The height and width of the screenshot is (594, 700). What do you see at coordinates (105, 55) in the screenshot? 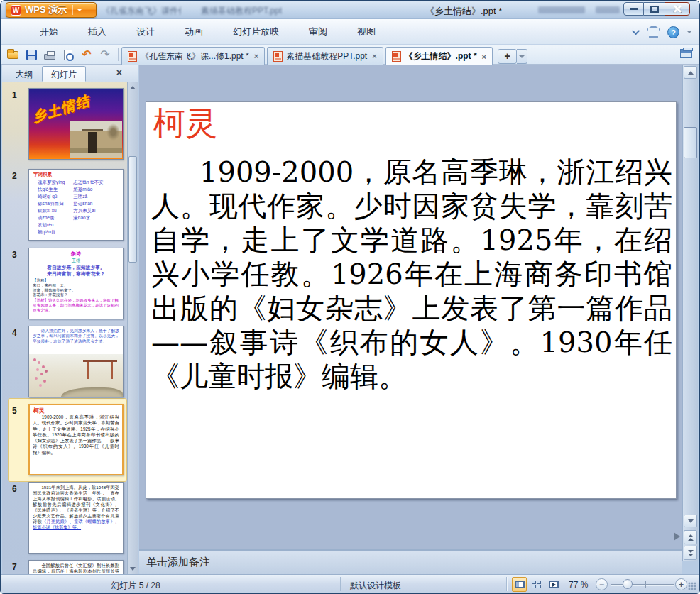
I see `redo-button: ↷` at bounding box center [105, 55].